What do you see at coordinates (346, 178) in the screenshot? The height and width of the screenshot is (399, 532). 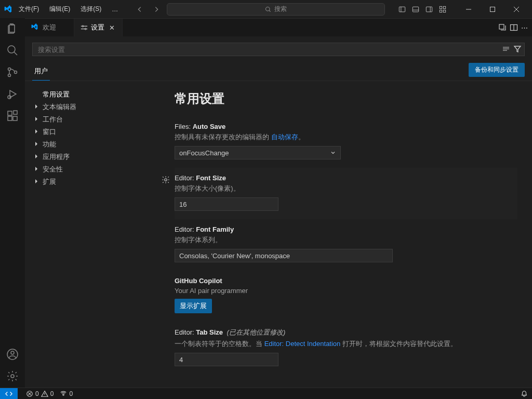 I see `setting-label: Editor: Font Size` at bounding box center [346, 178].